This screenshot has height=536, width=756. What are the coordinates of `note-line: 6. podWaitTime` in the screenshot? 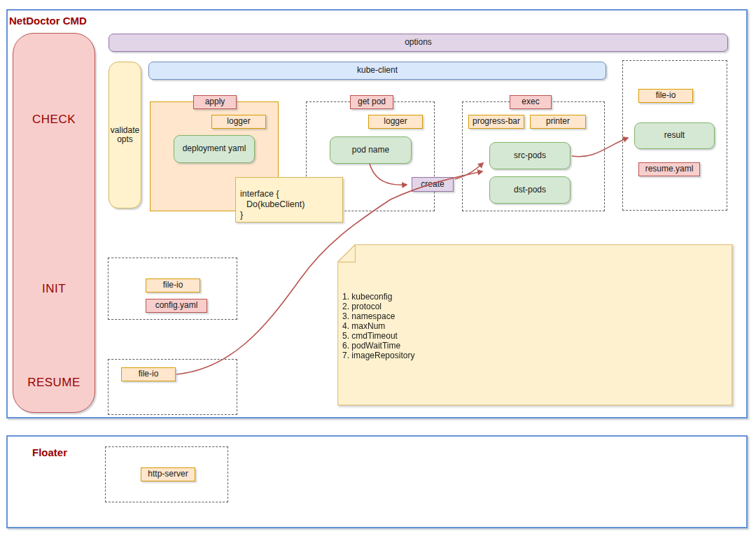 It's located at (378, 346).